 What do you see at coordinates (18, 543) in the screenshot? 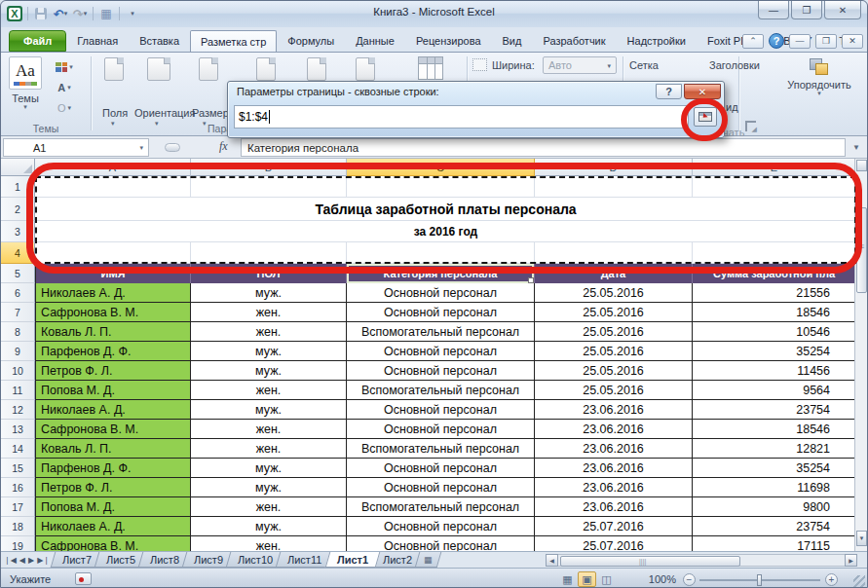
I see `row-header: 19` at bounding box center [18, 543].